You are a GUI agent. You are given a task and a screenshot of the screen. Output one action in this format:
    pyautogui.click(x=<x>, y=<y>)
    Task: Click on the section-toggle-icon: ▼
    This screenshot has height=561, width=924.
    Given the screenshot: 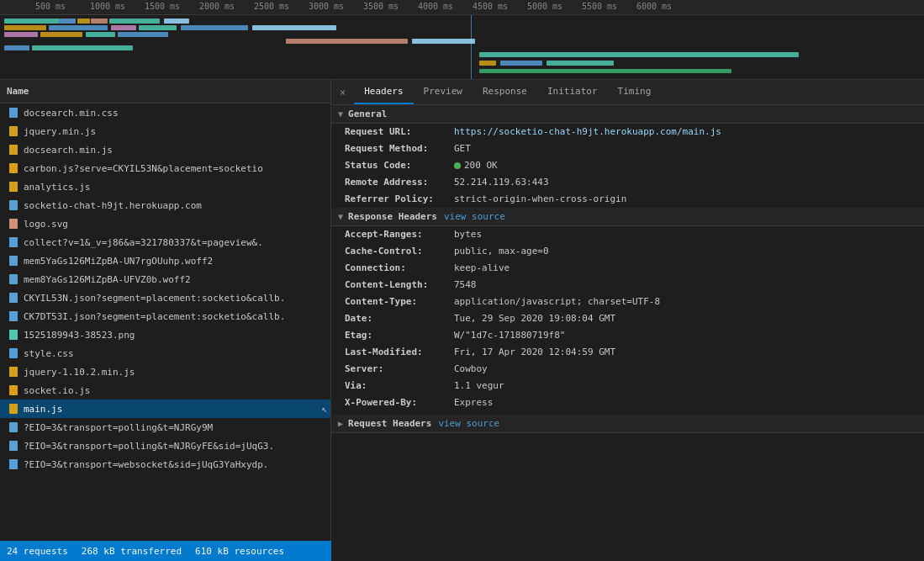 What is the action you would take?
    pyautogui.click(x=341, y=114)
    